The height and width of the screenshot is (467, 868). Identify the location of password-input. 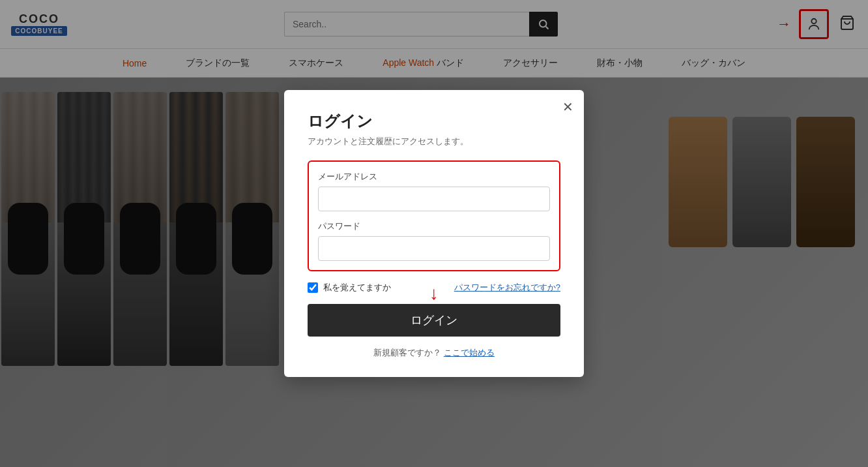
(434, 249).